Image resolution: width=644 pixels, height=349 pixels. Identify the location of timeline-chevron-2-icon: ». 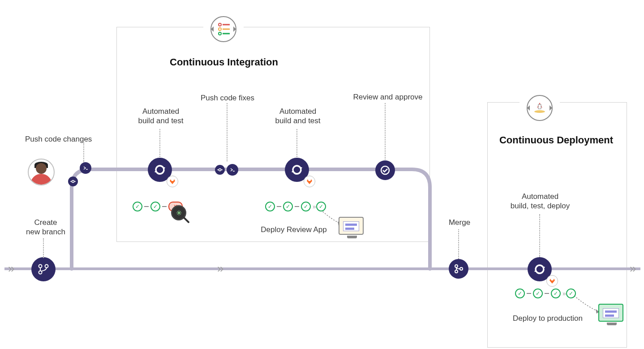
(219, 269).